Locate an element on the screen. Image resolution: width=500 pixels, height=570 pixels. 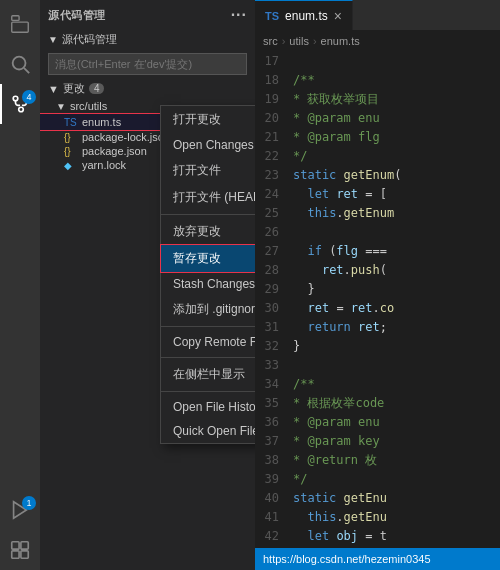
sidebar-title: 源代码管理 is located at coordinates (77, 16).